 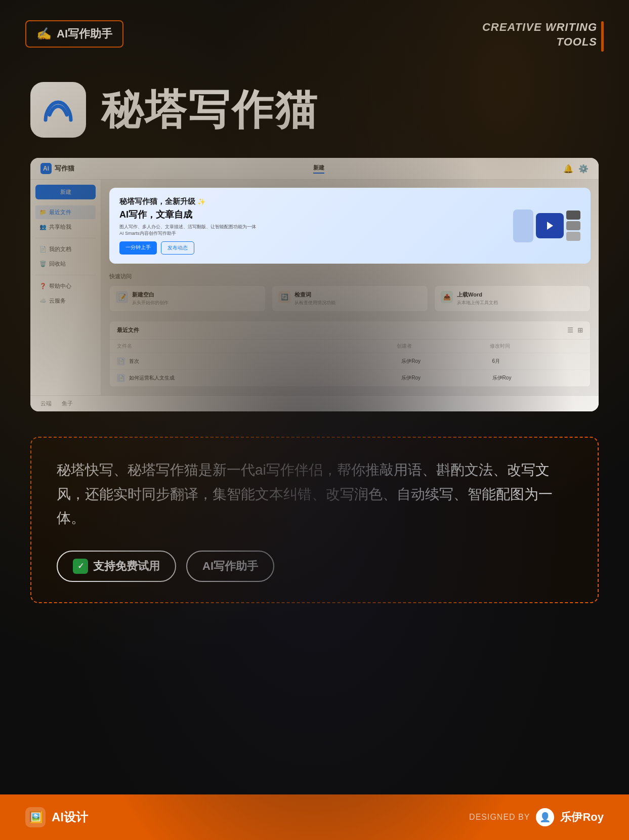 I want to click on col-update-header: 修改时间, so click(x=536, y=346).